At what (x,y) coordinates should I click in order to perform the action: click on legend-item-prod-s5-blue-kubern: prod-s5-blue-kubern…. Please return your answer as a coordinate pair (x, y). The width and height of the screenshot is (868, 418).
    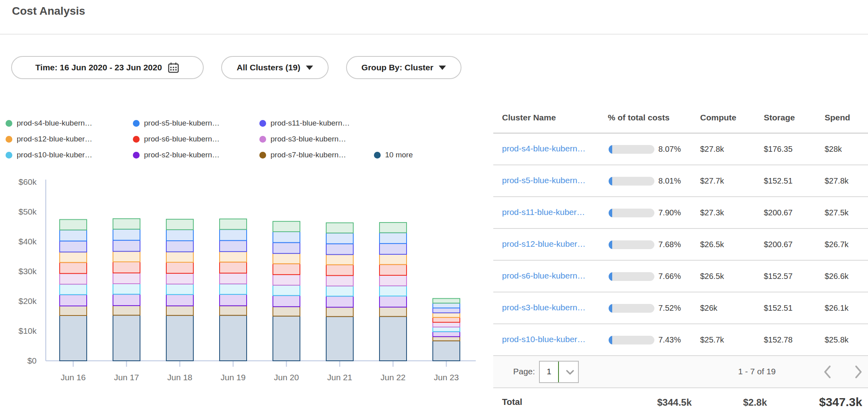
    Looking at the image, I should click on (176, 123).